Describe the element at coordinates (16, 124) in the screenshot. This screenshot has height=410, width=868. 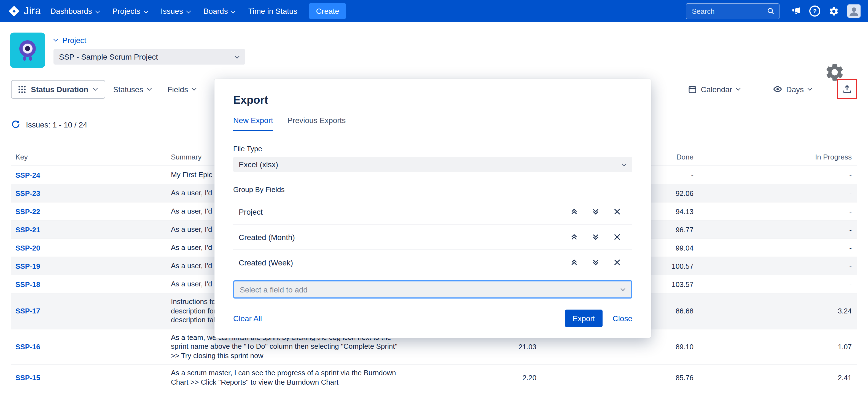
I see `refresh-icon` at that location.